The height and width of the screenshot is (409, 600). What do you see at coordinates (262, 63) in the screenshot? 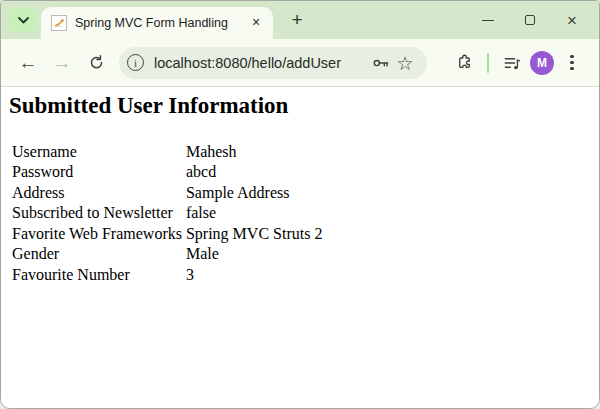
I see `url-text: localhost:8080/hello/addUser` at bounding box center [262, 63].